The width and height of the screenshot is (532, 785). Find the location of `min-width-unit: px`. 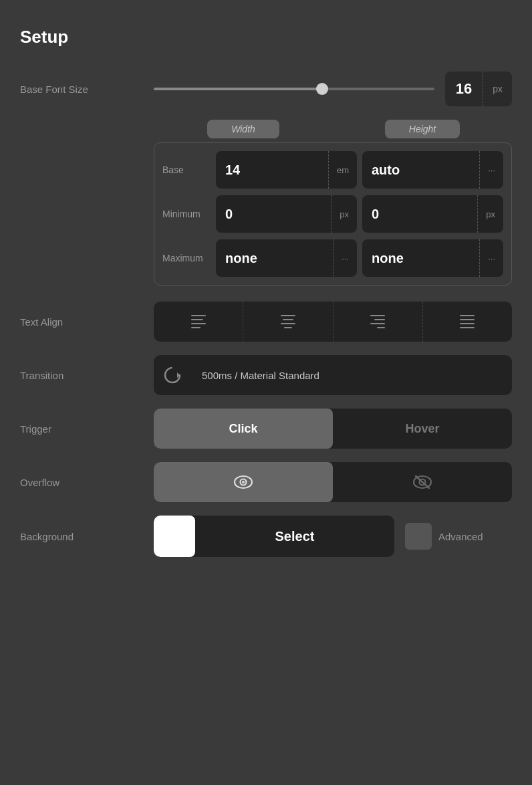

min-width-unit: px is located at coordinates (344, 214).